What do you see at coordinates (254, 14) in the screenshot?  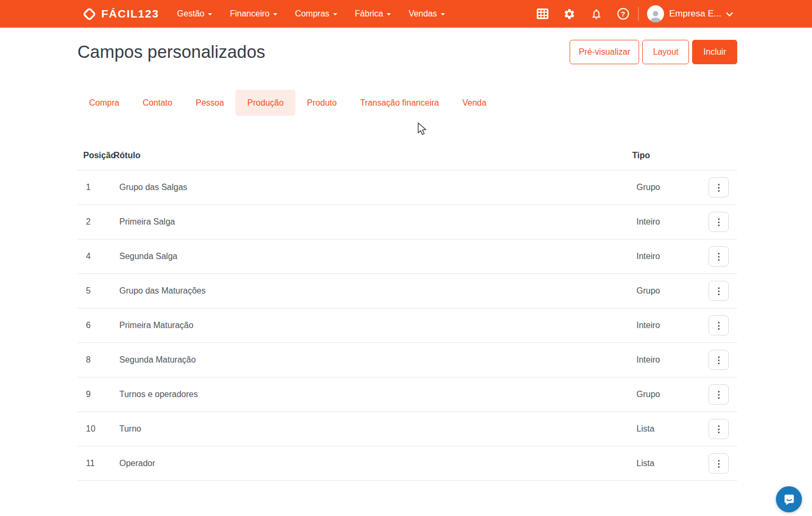 I see `nav-menu-item: Financeiro` at bounding box center [254, 14].